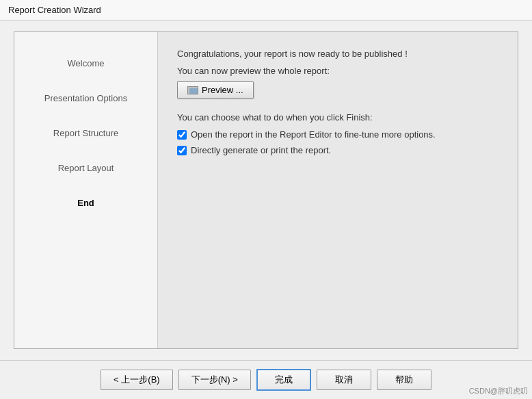 The image size is (532, 399). I want to click on watermark: CSDN@胖叨虎叨, so click(498, 391).